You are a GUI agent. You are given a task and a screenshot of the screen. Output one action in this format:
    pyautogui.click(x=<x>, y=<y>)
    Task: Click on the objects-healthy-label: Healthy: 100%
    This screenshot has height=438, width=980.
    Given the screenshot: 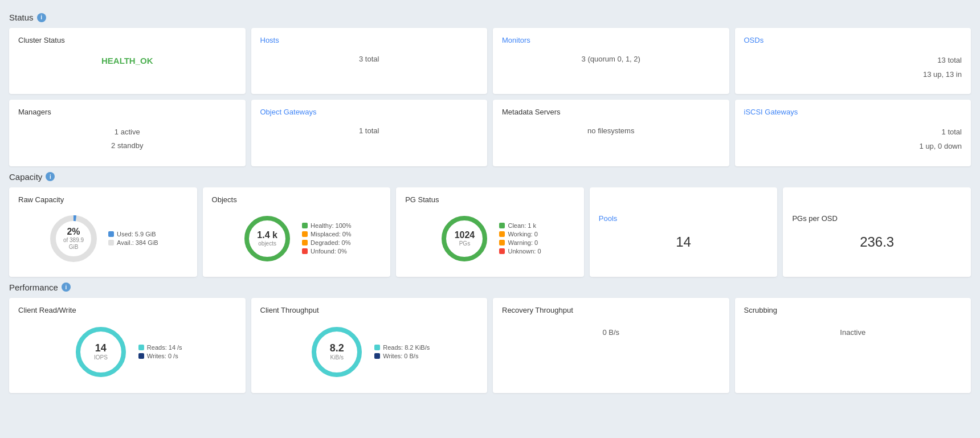 What is the action you would take?
    pyautogui.click(x=331, y=226)
    